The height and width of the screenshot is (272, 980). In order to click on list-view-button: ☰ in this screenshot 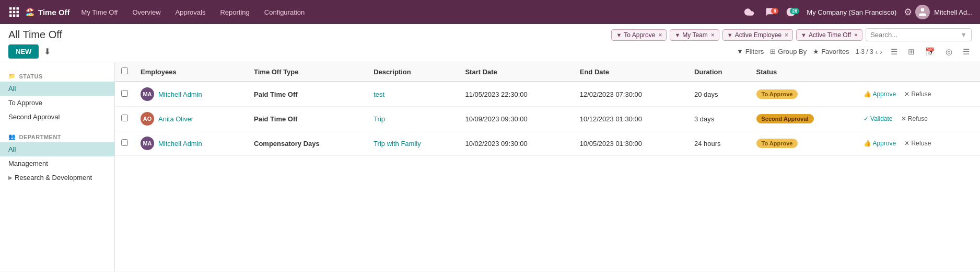, I will do `click(894, 52)`.